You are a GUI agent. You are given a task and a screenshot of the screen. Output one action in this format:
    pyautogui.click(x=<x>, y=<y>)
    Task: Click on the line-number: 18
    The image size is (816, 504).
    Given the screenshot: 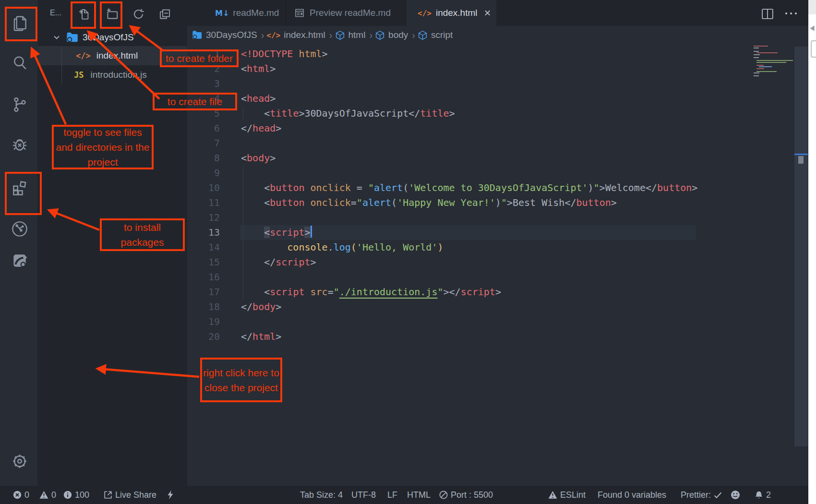 What is the action you would take?
    pyautogui.click(x=204, y=307)
    